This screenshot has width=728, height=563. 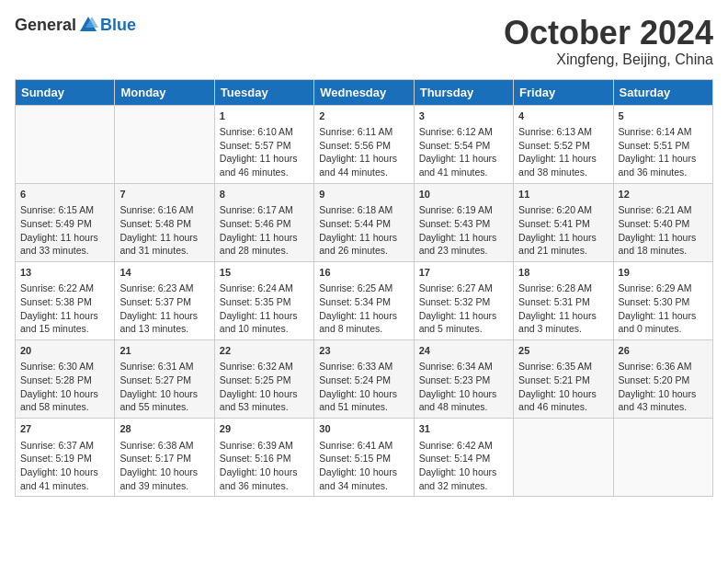 What do you see at coordinates (358, 166) in the screenshot?
I see `daylight-text: Daylight: 11 hours and 44 minutes.` at bounding box center [358, 166].